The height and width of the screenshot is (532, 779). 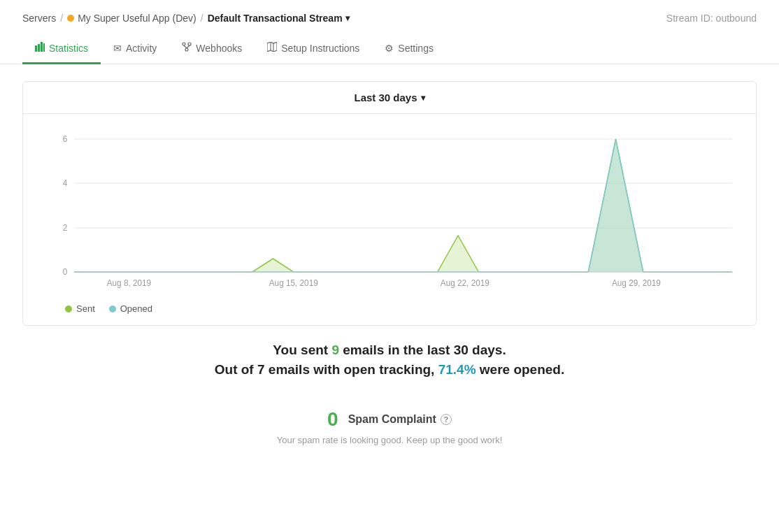 What do you see at coordinates (390, 12) in the screenshot?
I see `breadcrumb: Servers / My Super Useful App (Dev) / De…` at bounding box center [390, 12].